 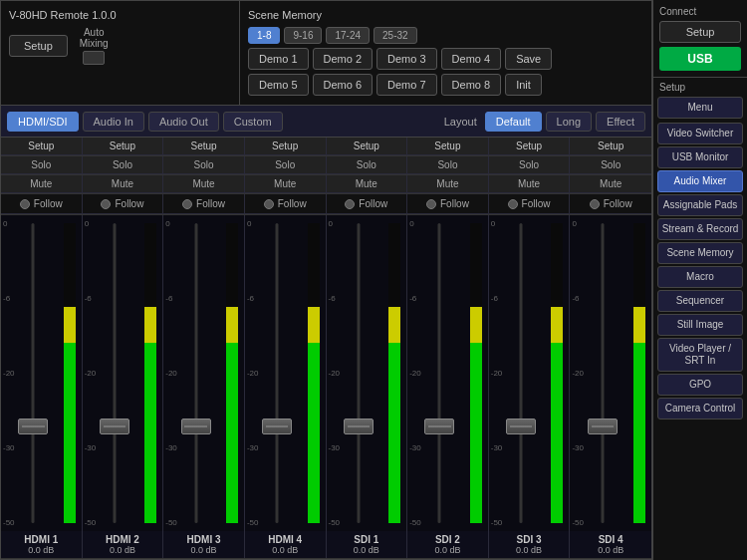 I want to click on layout-label: Layout, so click(x=460, y=122).